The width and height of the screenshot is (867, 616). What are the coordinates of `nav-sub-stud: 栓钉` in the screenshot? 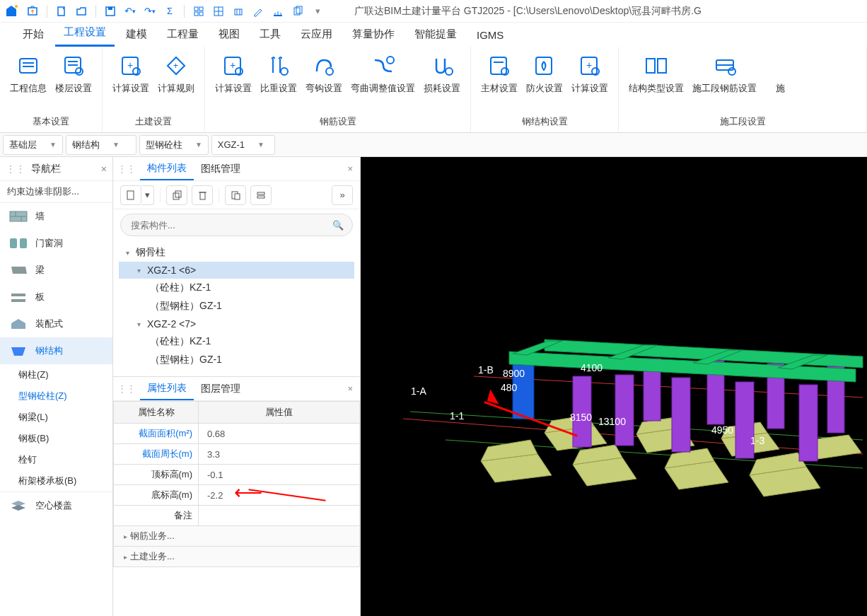 It's located at (57, 460).